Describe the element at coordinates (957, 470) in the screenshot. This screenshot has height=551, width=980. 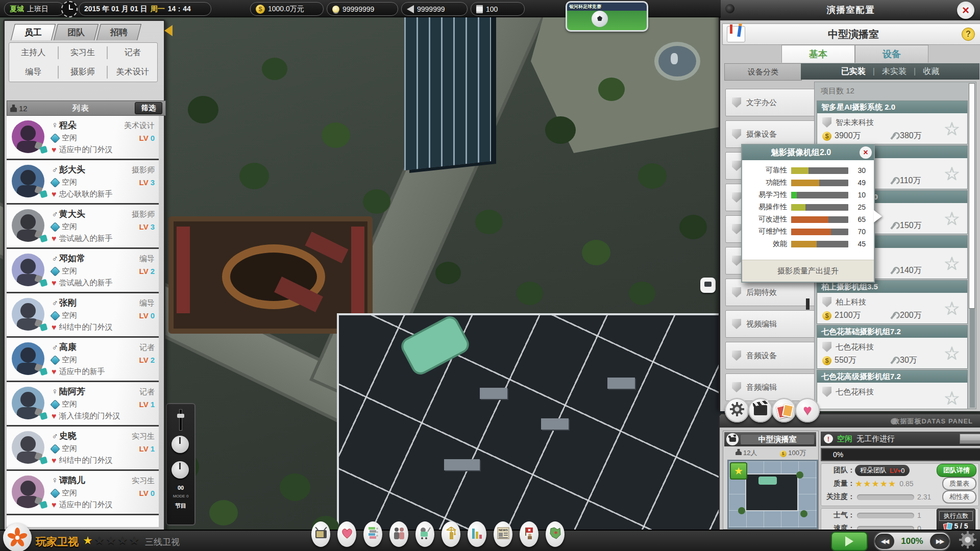
I see `team-detail-button: 团队详情` at that location.